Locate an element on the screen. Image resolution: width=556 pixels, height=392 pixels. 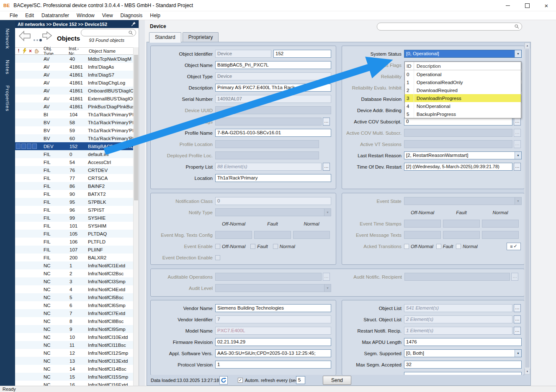
vendor-name-field: Siemens Building Technologies is located at coordinates (273, 308).